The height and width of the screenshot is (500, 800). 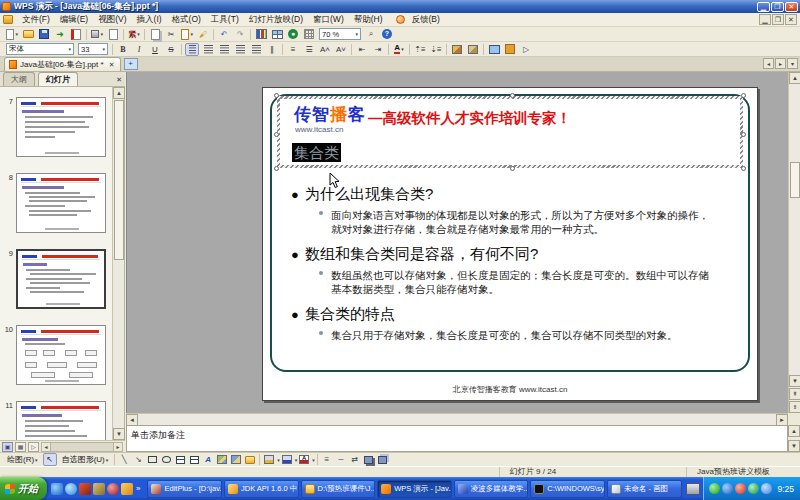 I want to click on ellipse-tool-button, so click(x=166, y=460).